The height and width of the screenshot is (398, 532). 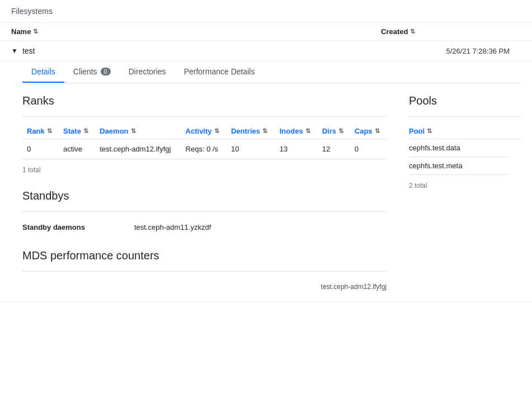 I want to click on rank-col-header: Rank ⇅, so click(x=40, y=131).